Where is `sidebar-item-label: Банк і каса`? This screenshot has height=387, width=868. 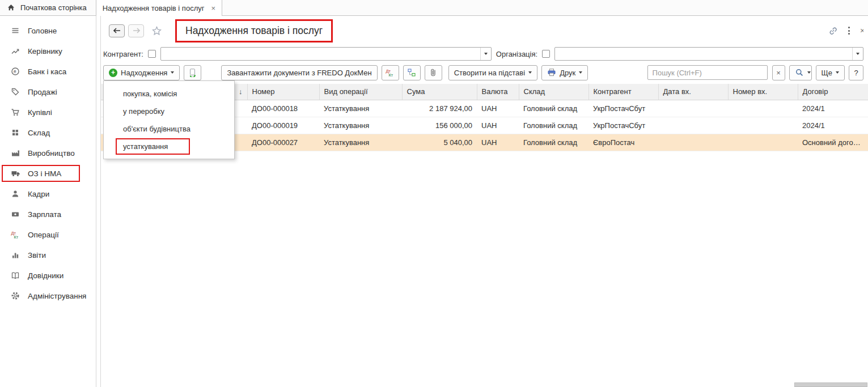 sidebar-item-label: Банк і каса is located at coordinates (47, 71).